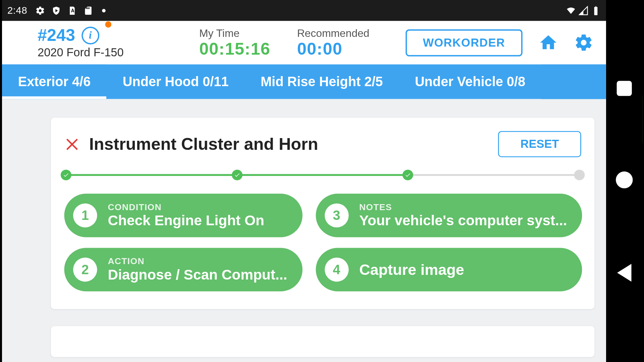 This screenshot has height=362, width=644. I want to click on progress-step-1-icon, so click(66, 175).